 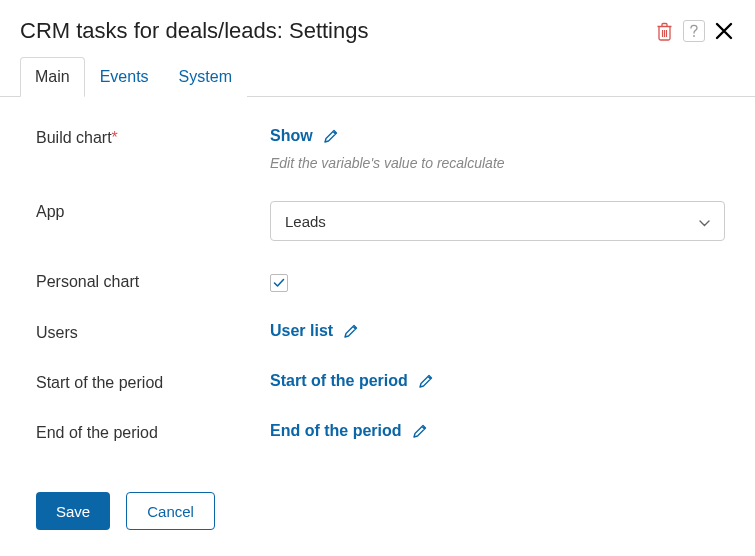 I want to click on personal-chart-value-col, so click(x=498, y=282).